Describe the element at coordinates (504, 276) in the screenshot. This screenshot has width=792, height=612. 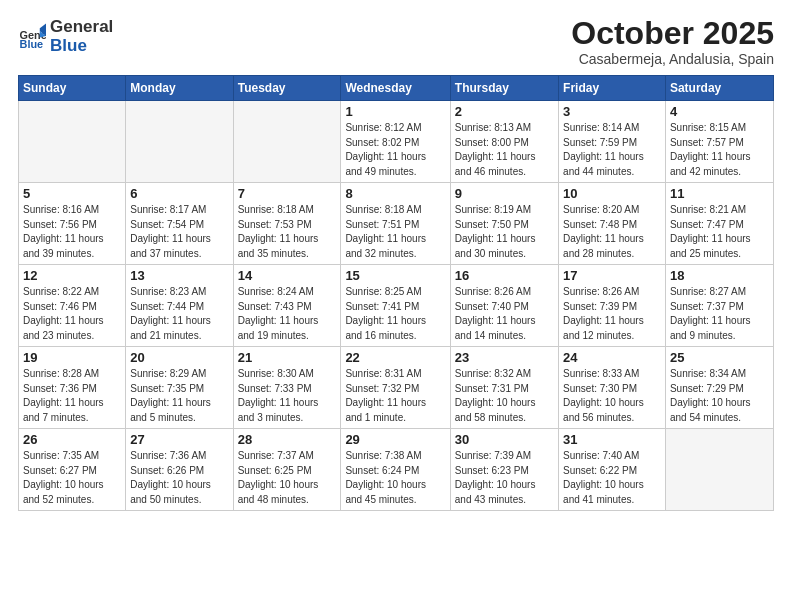
I see `day-number: 16` at that location.